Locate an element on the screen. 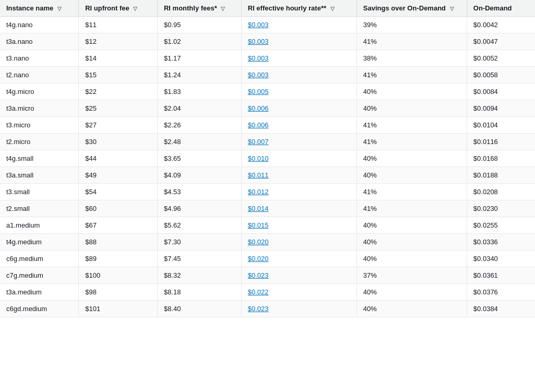 This screenshot has height=392, width=535. link-ri-effective-hourly-rate: $0.014 is located at coordinates (258, 209).